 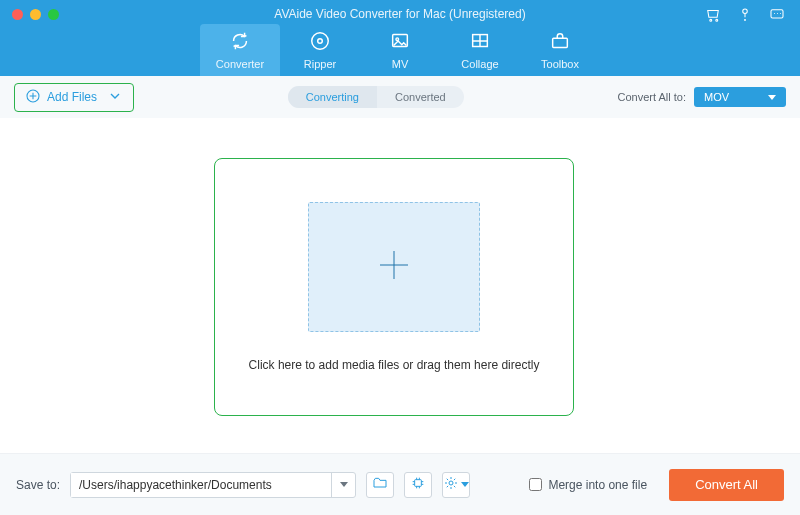 What do you see at coordinates (400, 97) in the screenshot?
I see `sub-toolbar: Add Files Converting Converted Convert A…` at bounding box center [400, 97].